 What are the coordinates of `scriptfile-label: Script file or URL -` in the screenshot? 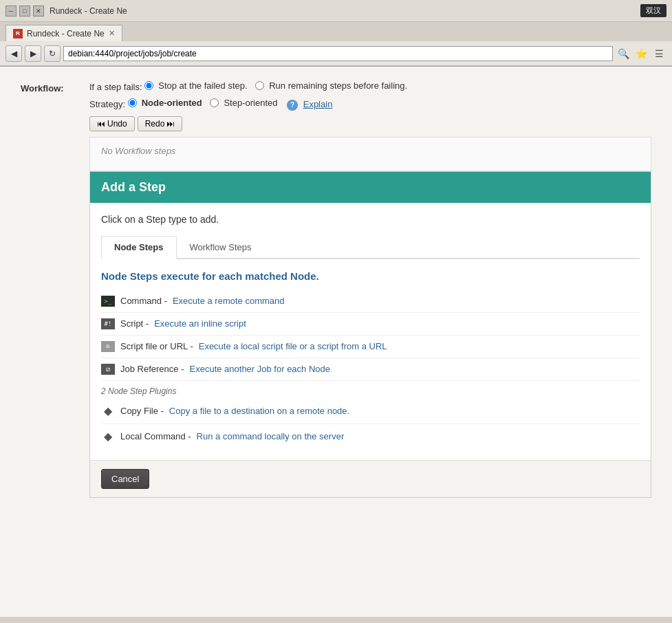 It's located at (157, 347).